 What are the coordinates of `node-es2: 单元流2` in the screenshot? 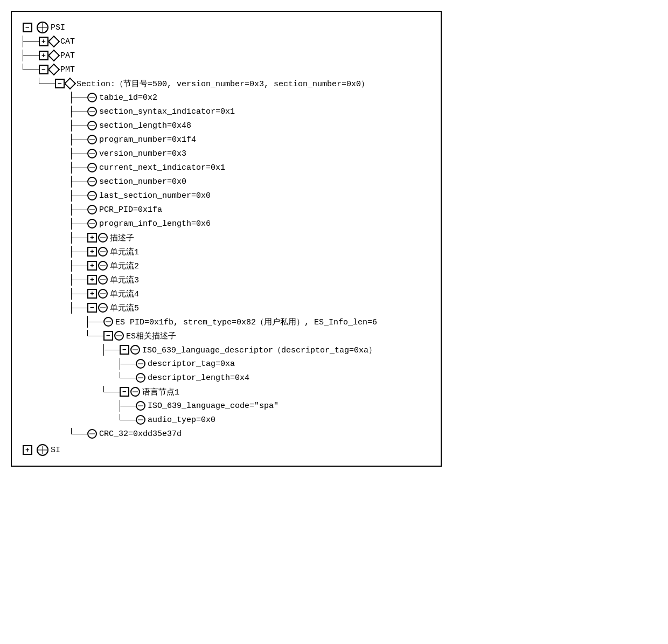 It's located at (250, 266).